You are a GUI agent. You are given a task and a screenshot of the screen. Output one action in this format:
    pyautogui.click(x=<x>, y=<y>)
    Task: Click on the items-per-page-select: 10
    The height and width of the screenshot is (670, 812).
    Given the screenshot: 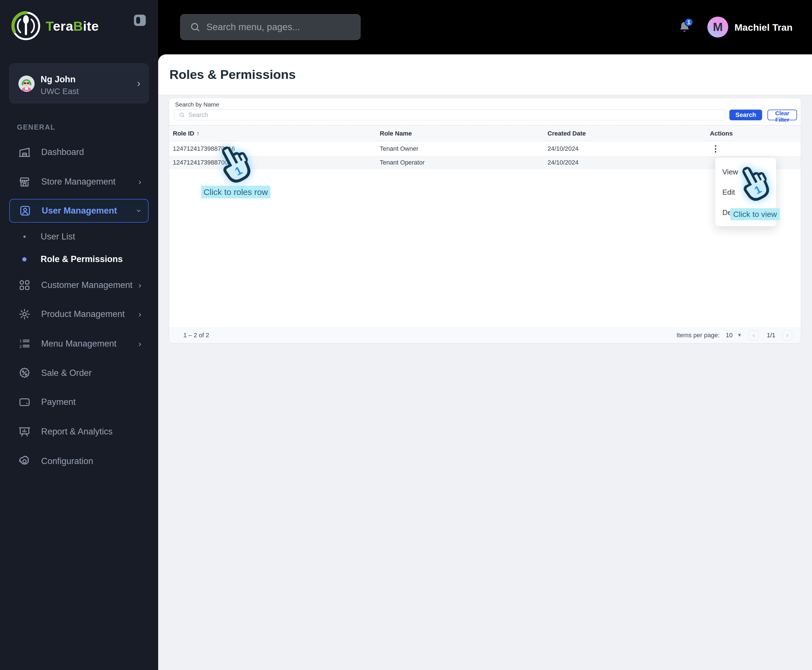 What is the action you would take?
    pyautogui.click(x=729, y=335)
    